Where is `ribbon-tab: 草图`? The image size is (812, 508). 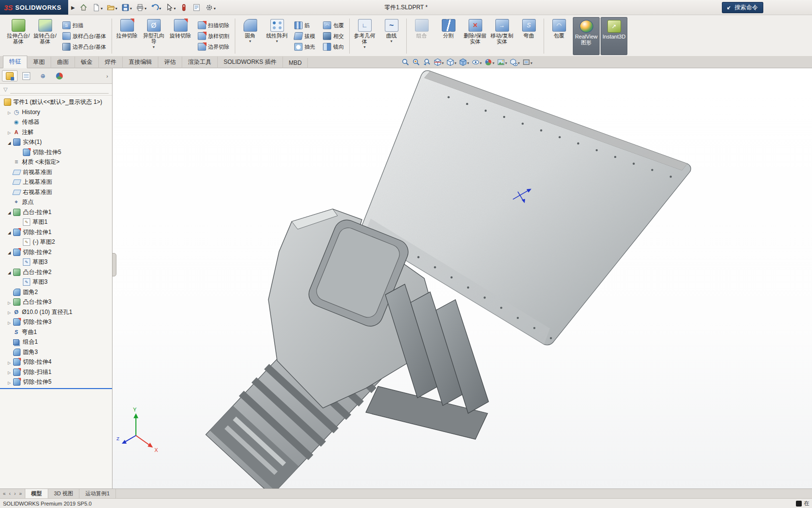
ribbon-tab: 草图 is located at coordinates (39, 62).